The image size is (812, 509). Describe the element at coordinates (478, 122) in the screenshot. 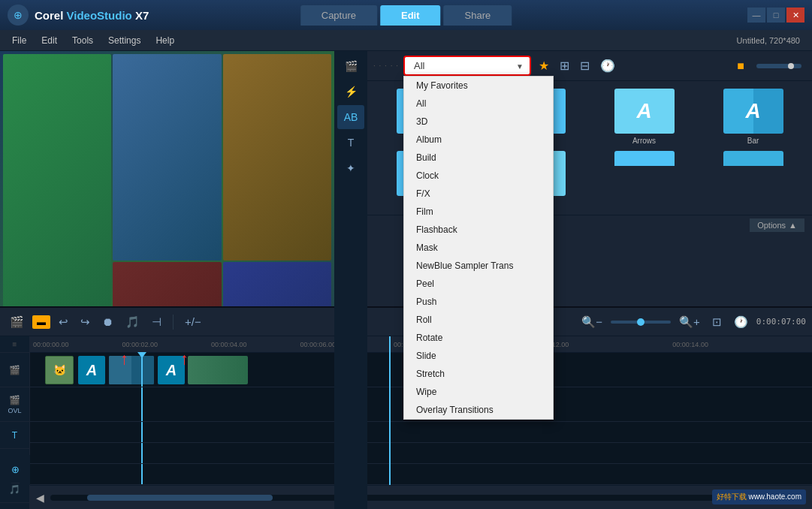

I see `dropdown-item-3d: 3D` at that location.